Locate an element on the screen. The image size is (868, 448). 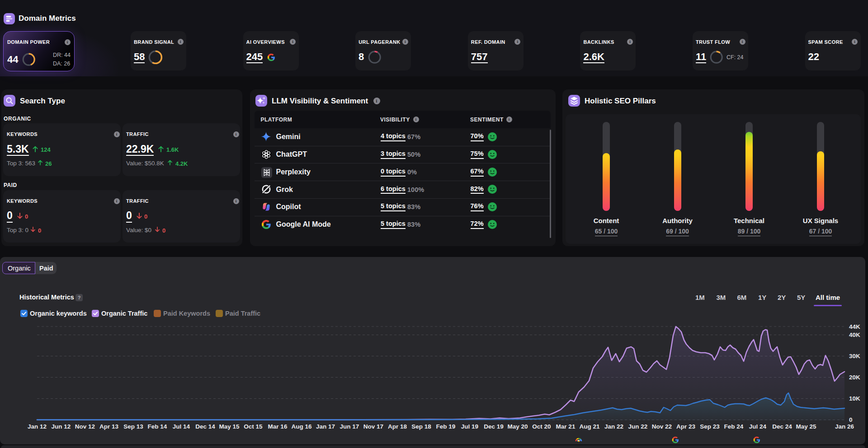
svg-text: Jul 14 is located at coordinates (182, 426).